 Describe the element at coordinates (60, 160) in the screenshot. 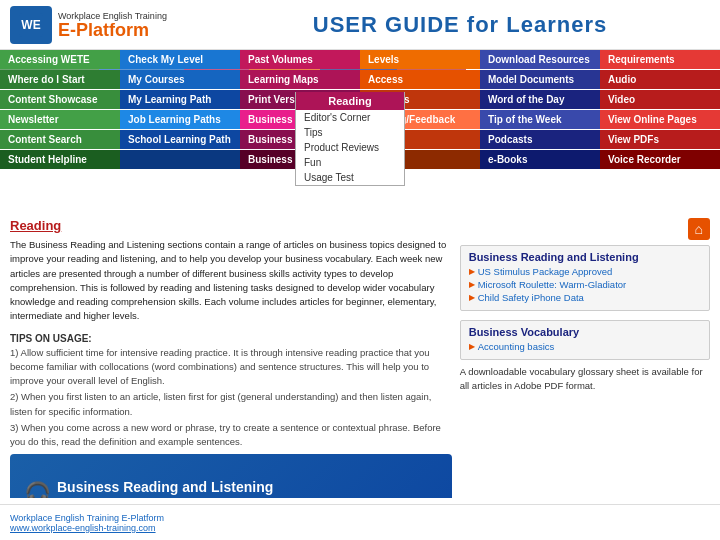

I see `subnav-student-helpline: Student Helpline` at that location.